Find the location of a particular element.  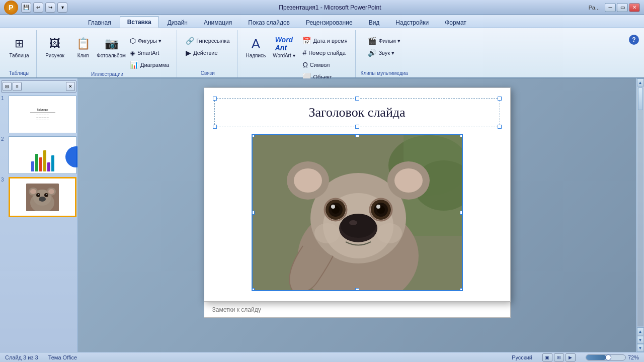

slidenum-button: # Номер слайда is located at coordinates (325, 53).